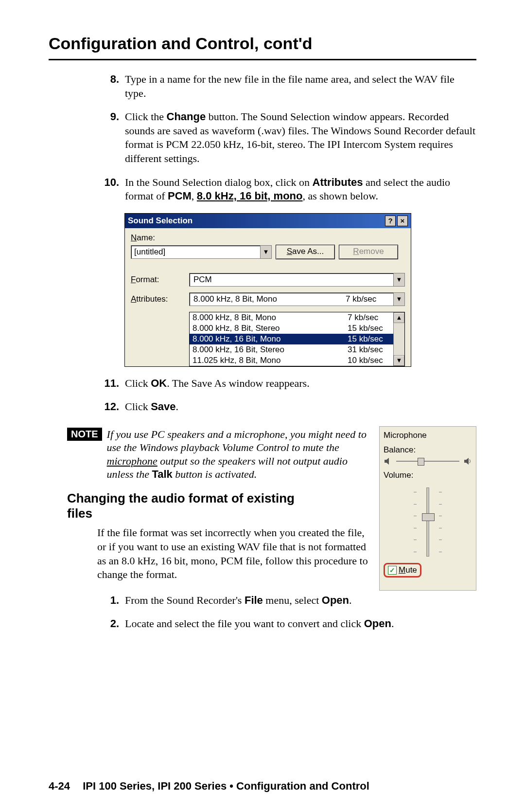 The height and width of the screenshot is (812, 525). What do you see at coordinates (399, 318) in the screenshot?
I see `scroll-up-button: ▲` at bounding box center [399, 318].